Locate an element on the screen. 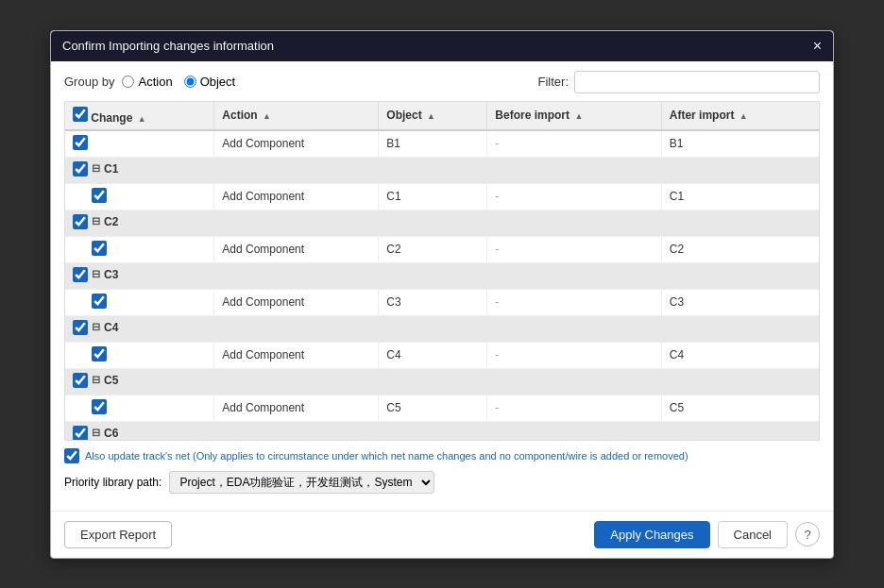  group-expand: ⊟ C5 is located at coordinates (95, 380).